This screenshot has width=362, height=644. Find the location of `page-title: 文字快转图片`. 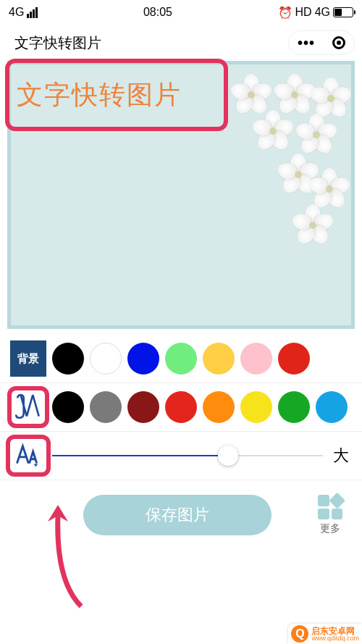

page-title: 文字快转图片 is located at coordinates (151, 43).